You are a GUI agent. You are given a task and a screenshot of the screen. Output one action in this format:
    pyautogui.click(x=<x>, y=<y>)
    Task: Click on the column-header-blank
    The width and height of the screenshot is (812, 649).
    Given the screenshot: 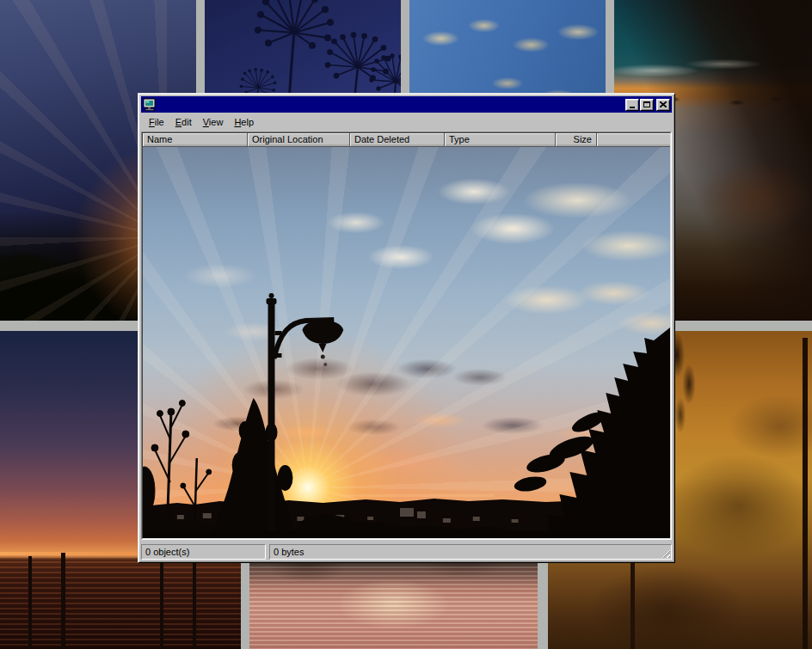 What is the action you would take?
    pyautogui.click(x=633, y=140)
    